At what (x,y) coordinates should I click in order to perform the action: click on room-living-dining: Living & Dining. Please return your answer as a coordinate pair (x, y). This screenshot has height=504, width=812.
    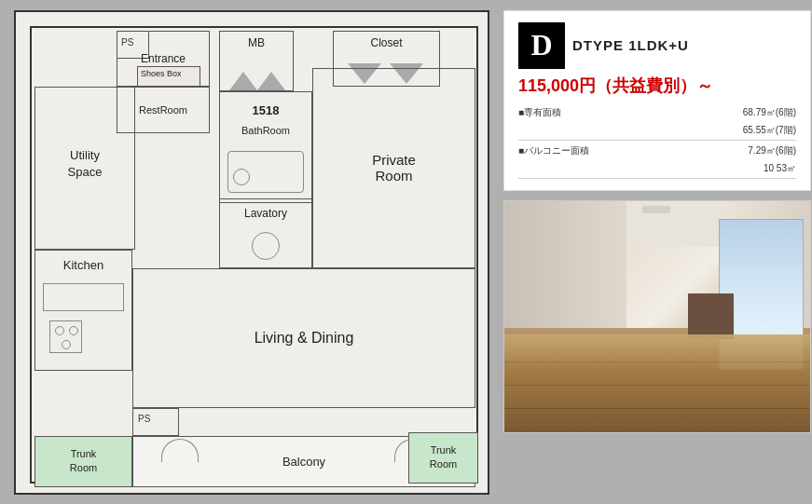
    Looking at the image, I should click on (304, 338).